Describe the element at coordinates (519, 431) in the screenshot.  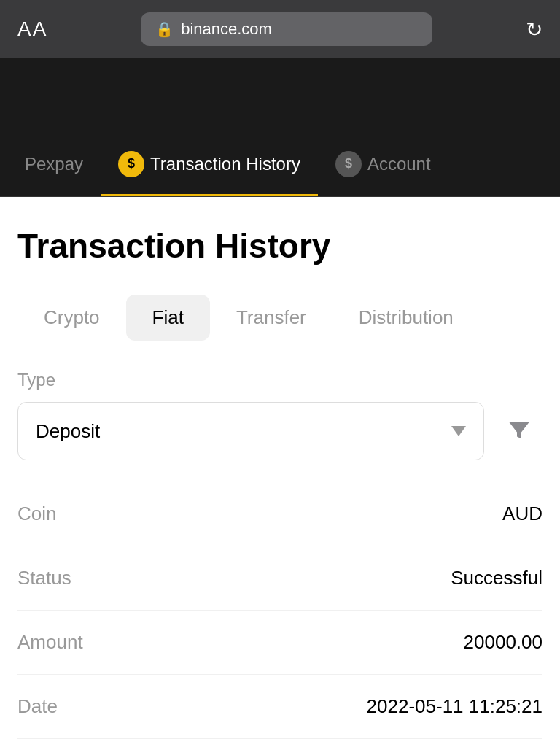
I see `filter-button` at that location.